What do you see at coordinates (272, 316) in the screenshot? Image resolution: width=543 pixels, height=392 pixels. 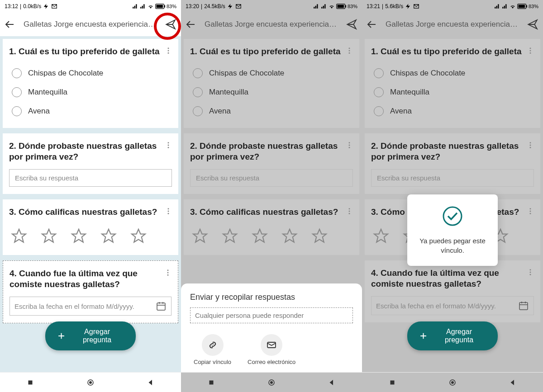 I see `sheet-permission-field: Cualquier persona puede responder` at bounding box center [272, 316].